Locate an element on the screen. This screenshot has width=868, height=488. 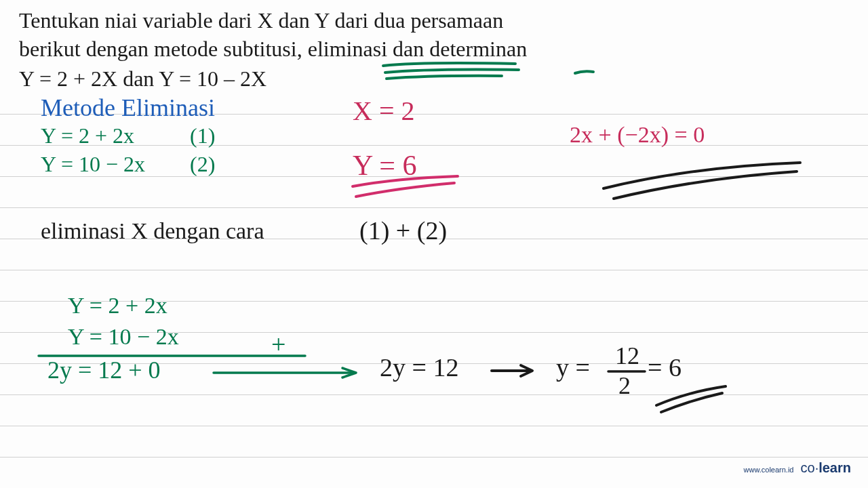
calc-plus: + is located at coordinates (278, 344).